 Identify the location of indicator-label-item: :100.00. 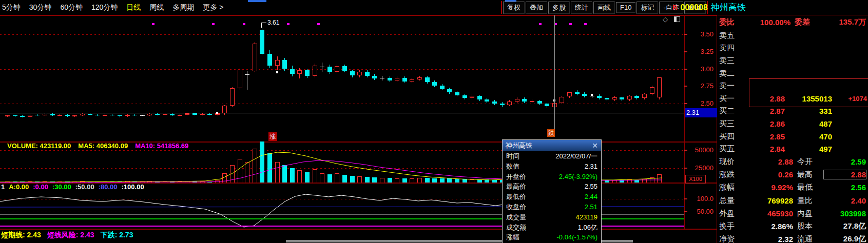
(133, 187).